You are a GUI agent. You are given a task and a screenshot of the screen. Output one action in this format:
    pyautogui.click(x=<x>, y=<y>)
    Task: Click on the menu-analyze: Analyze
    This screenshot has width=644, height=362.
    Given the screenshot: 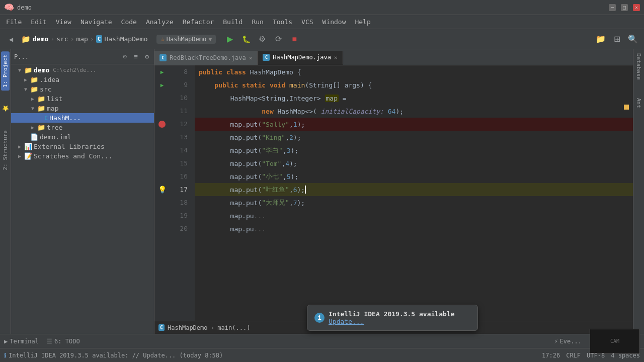 What is the action you would take?
    pyautogui.click(x=160, y=22)
    